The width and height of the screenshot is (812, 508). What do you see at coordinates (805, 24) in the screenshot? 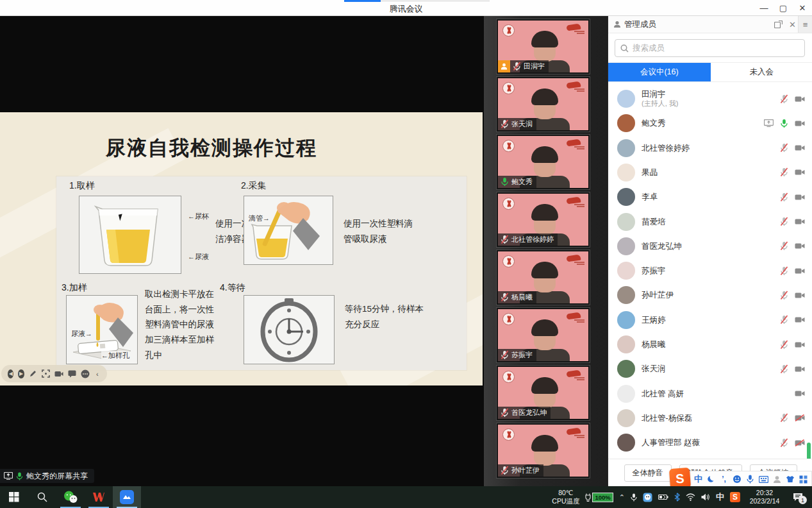
I see `panel-menu-button: ≡` at bounding box center [805, 24].